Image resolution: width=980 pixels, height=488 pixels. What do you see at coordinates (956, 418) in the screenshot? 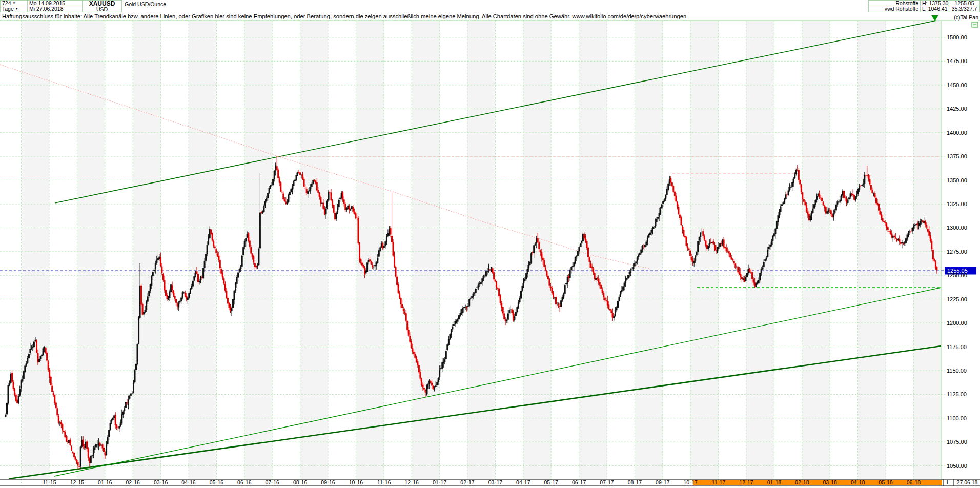
I see `svg-text: 1100.00` at bounding box center [956, 418].